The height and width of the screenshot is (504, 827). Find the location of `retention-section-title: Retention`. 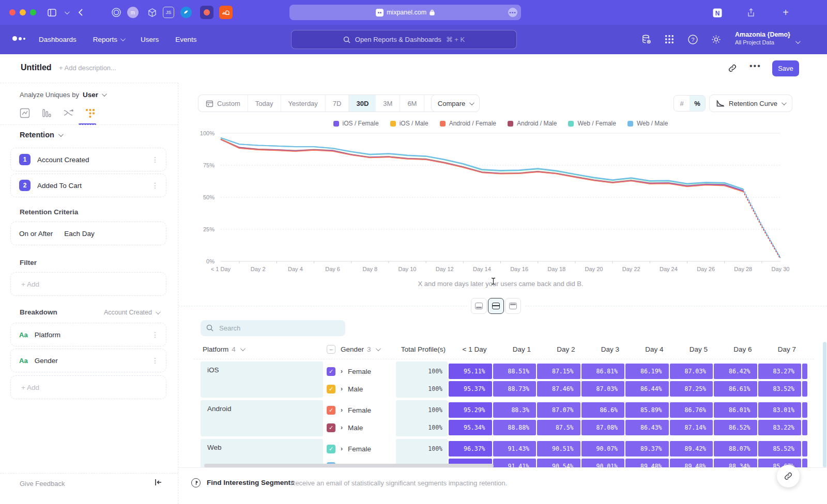

retention-section-title: Retention is located at coordinates (37, 135).